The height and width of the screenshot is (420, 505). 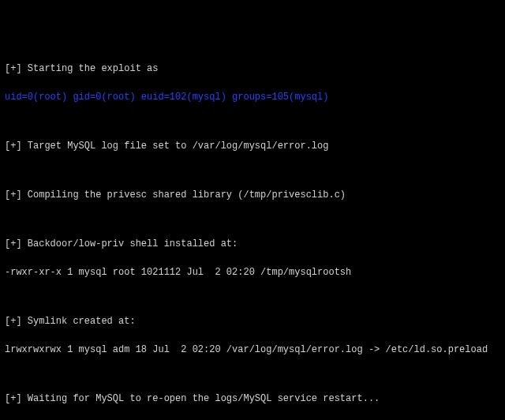 What do you see at coordinates (252, 244) in the screenshot?
I see `terminal-line: [+] Backdoor/low-priv shell installed at…` at bounding box center [252, 244].